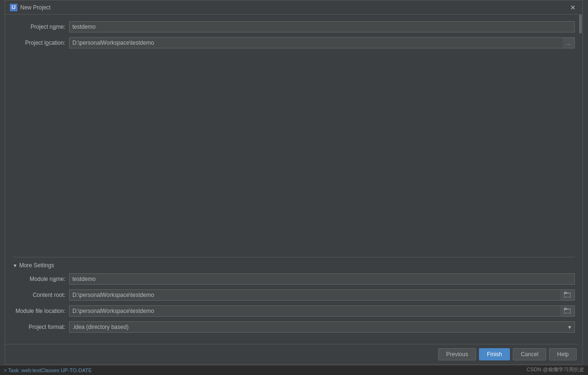  What do you see at coordinates (457, 354) in the screenshot?
I see `previous-button: Previous` at bounding box center [457, 354].